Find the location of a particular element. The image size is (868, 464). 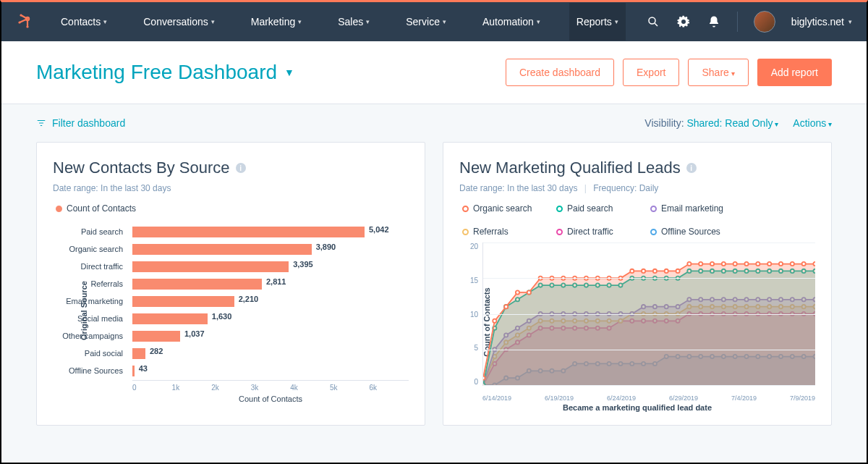

bar-row: Offline Sources43 is located at coordinates (271, 371).